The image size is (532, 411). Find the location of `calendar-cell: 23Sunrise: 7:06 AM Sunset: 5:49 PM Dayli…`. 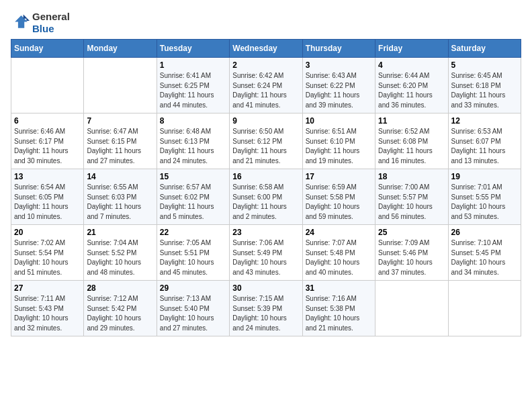

calendar-cell: 23Sunrise: 7:06 AM Sunset: 5:49 PM Dayli… is located at coordinates (266, 253).